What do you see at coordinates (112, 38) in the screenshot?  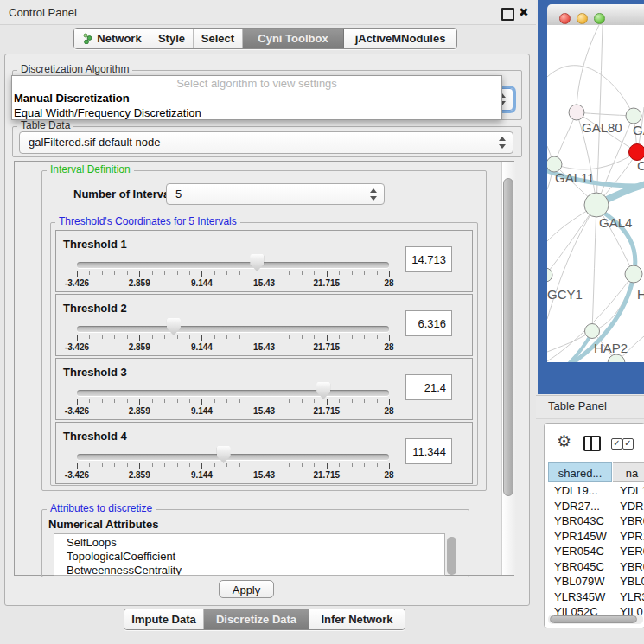 I see `tab-network: Network` at bounding box center [112, 38].